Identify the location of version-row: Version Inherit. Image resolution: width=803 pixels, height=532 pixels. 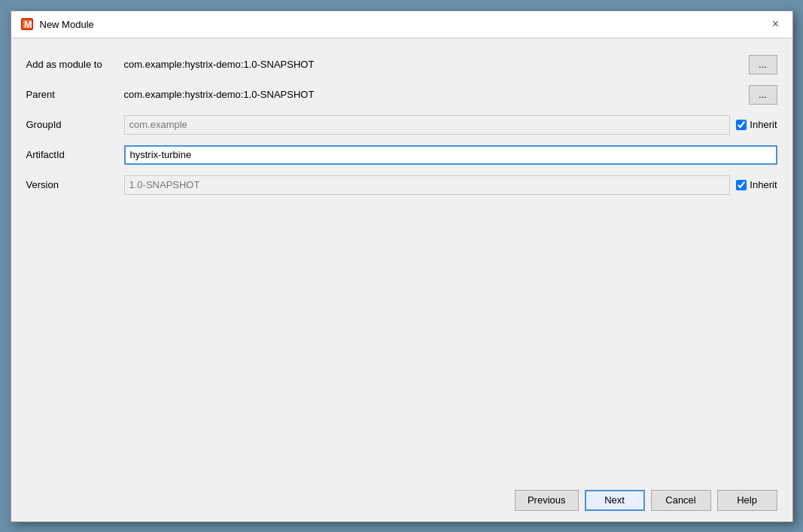
(402, 185).